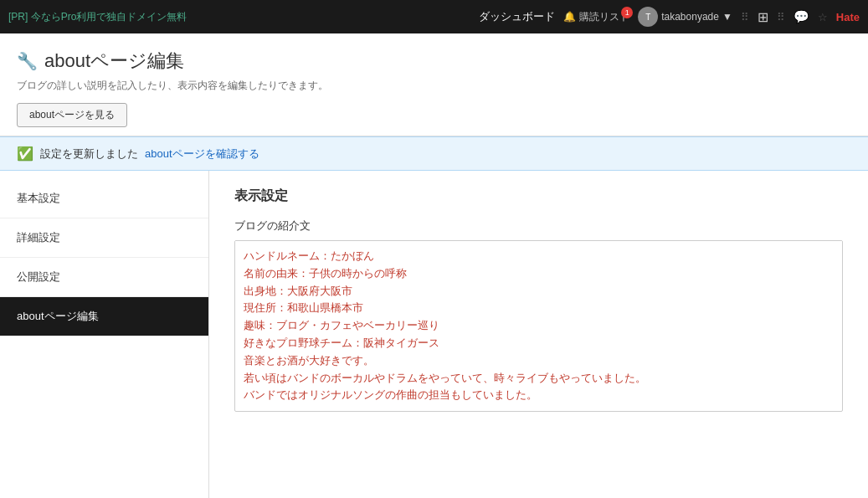  Describe the element at coordinates (517, 17) in the screenshot. I see `dashboard-link: ダッシュボード` at that location.